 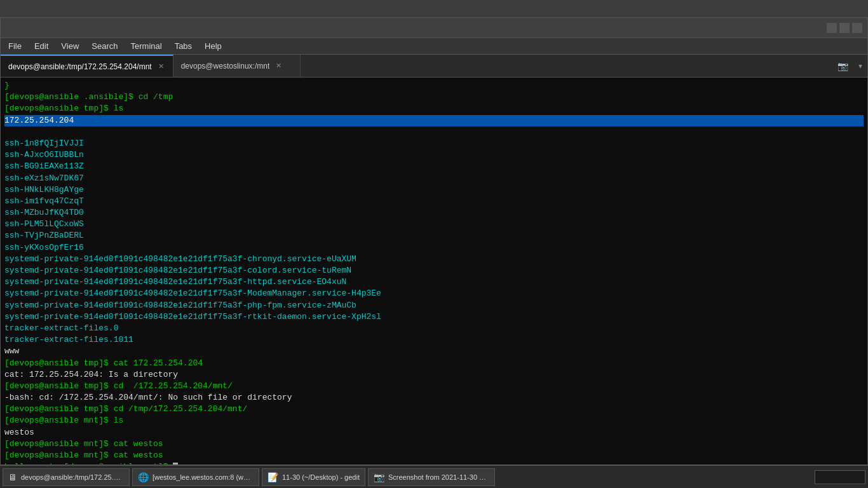 What do you see at coordinates (13, 477) in the screenshot?
I see `taskbar-icon: 🖥` at bounding box center [13, 477].